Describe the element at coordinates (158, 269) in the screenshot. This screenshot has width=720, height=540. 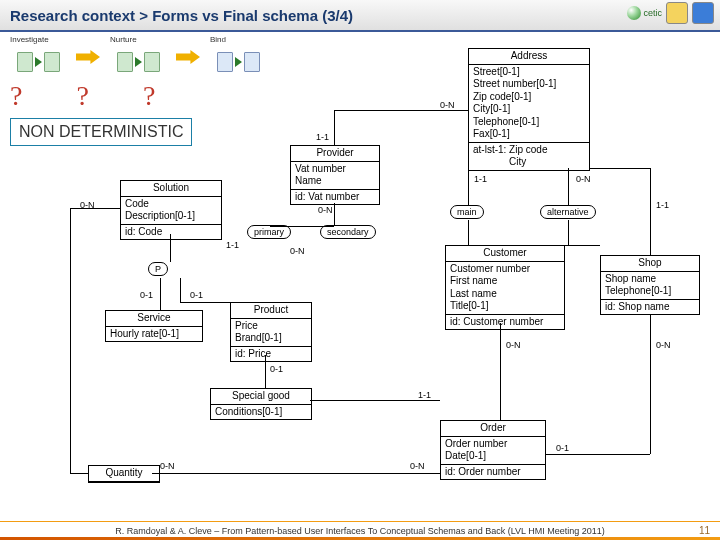
I see `rel-p: P` at that location.